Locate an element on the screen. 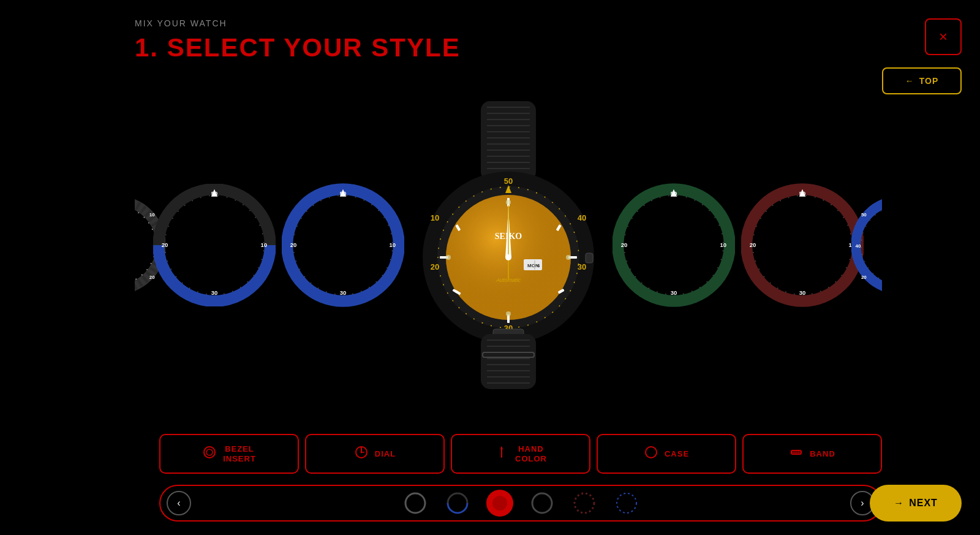 The height and width of the screenshot is (535, 980). hand-color-icon is located at coordinates (502, 453).